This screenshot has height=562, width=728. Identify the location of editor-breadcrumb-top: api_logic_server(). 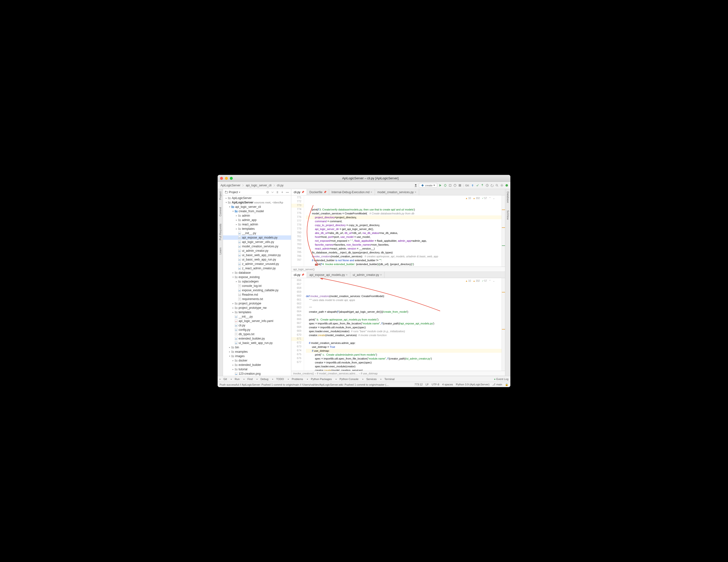
(398, 269).